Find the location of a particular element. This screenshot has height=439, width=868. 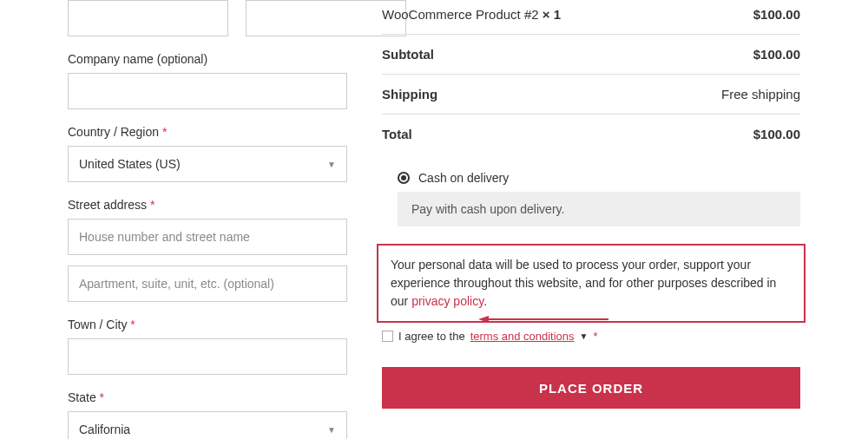

payment-section: Cash on delivery Pay with cash upon deli… is located at coordinates (599, 199).